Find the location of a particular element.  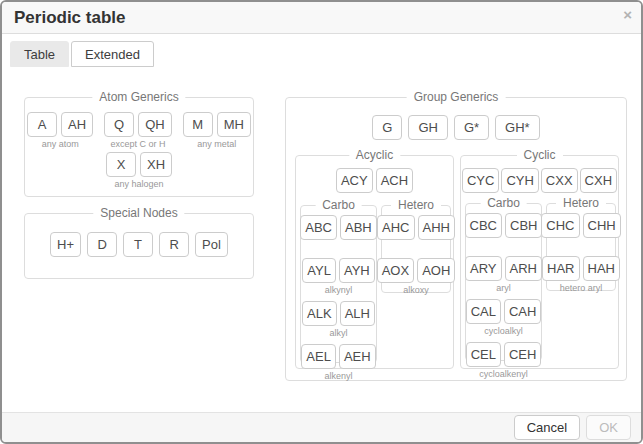

group-label-hetero-aryl: hetero aryl is located at coordinates (582, 288).